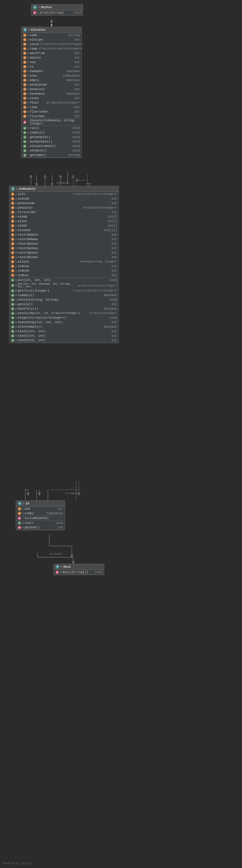 This screenshot has width=242, height=868. Describe the element at coordinates (64, 280) in the screenshot. I see `method-put: m ● put(int, int, int) void` at that location.